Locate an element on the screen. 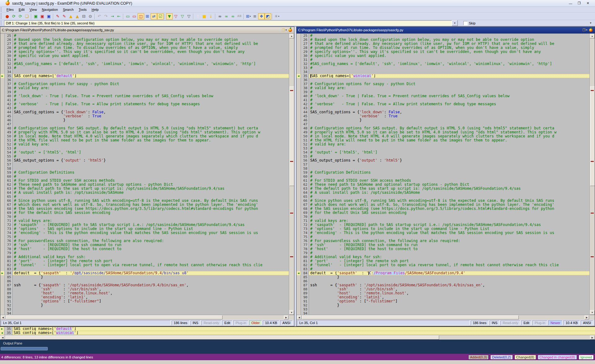  code-text: SAS_config_names=['winlocal'] is located at coordinates (449, 76).